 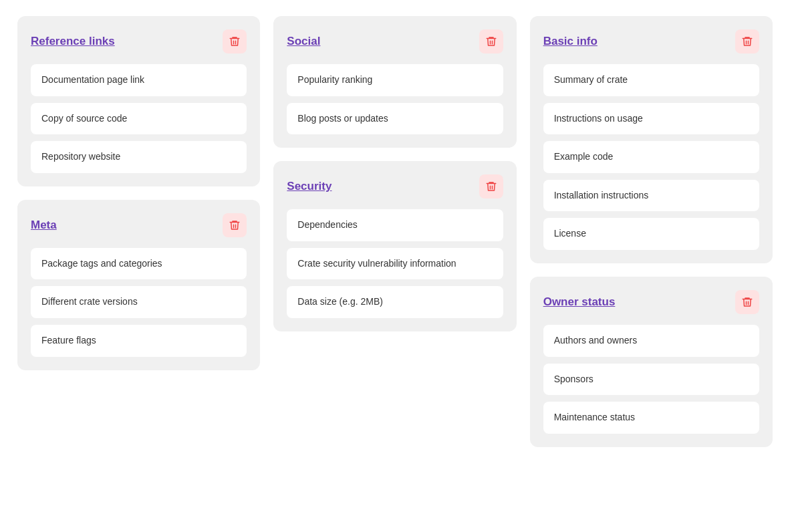 What do you see at coordinates (651, 140) in the screenshot?
I see `card-basic-info: Basic info Summary of crateInstructions …` at bounding box center [651, 140].